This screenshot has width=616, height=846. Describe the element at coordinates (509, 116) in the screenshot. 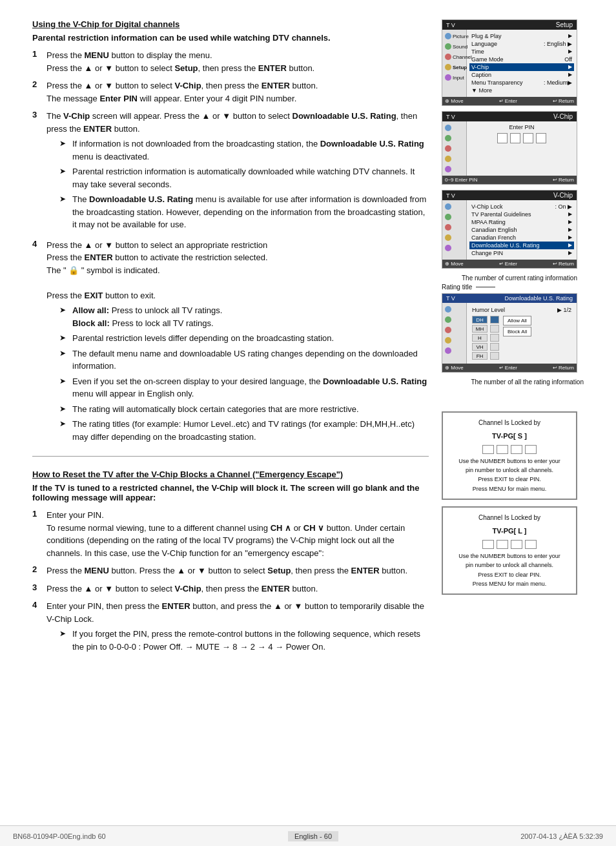

I see `vchip-pin-header: T V V-Chip` at that location.